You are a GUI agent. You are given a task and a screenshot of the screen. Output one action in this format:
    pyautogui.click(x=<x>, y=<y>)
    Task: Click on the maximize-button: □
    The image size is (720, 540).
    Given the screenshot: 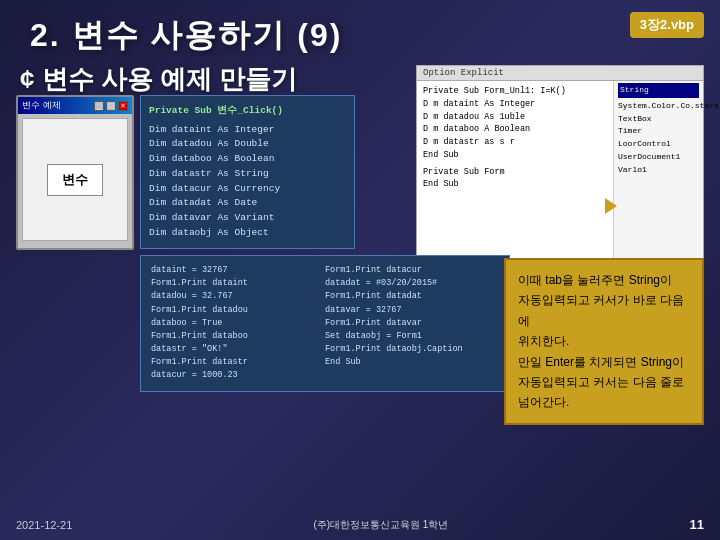 What is the action you would take?
    pyautogui.click(x=111, y=106)
    